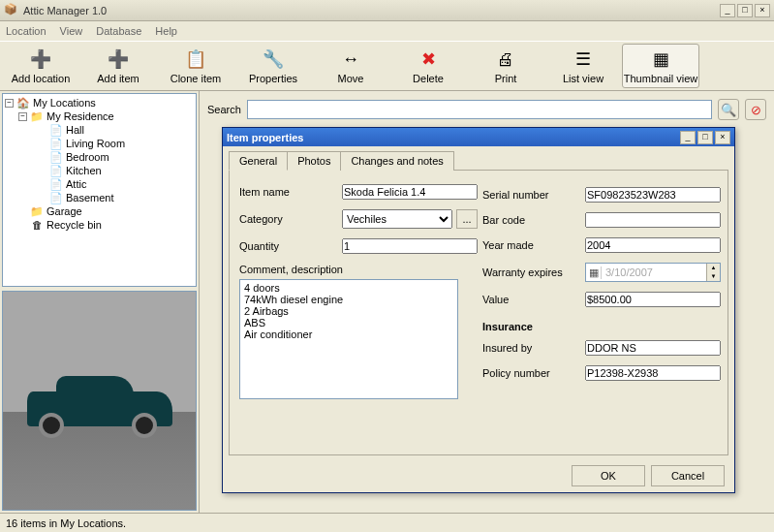 The image size is (774, 532). What do you see at coordinates (745, 11) in the screenshot?
I see `maximize-button: □` at bounding box center [745, 11].